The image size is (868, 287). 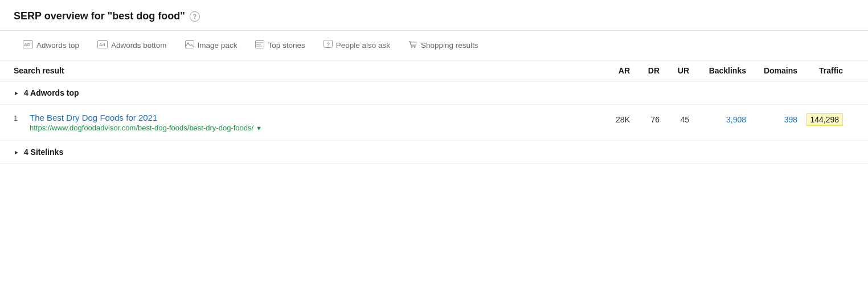 I want to click on adwords-top-icon: AD, so click(x=28, y=46).